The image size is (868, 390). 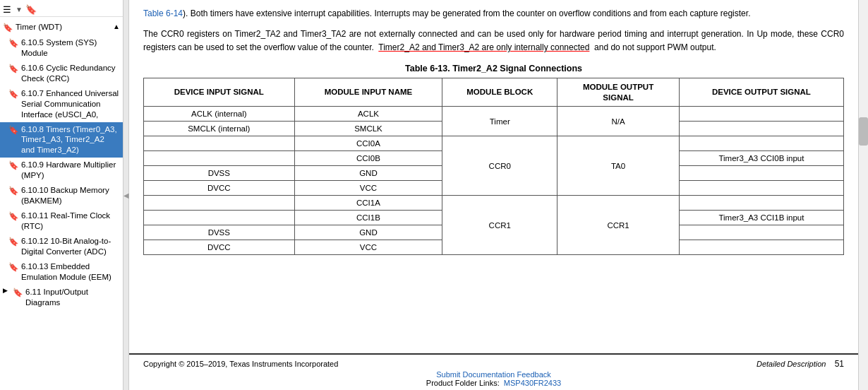 What do you see at coordinates (19, 10) in the screenshot?
I see `dropdown-icon: ▼` at bounding box center [19, 10].